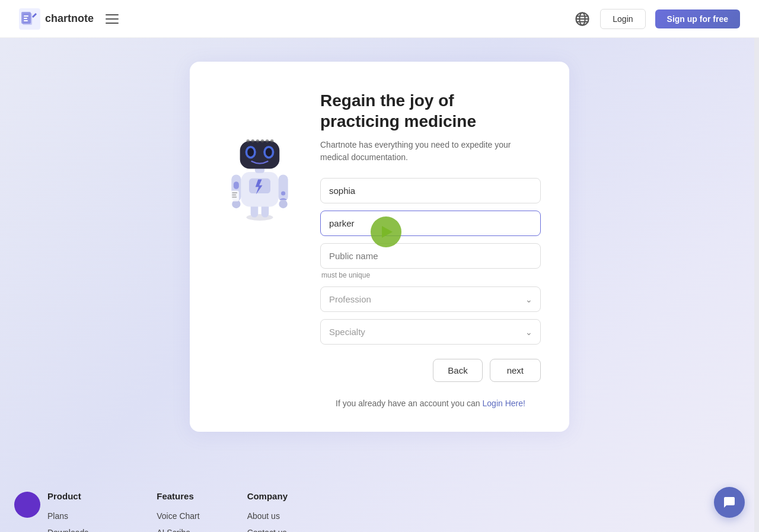  Describe the element at coordinates (78, 530) in the screenshot. I see `list-item: Downloads` at that location.